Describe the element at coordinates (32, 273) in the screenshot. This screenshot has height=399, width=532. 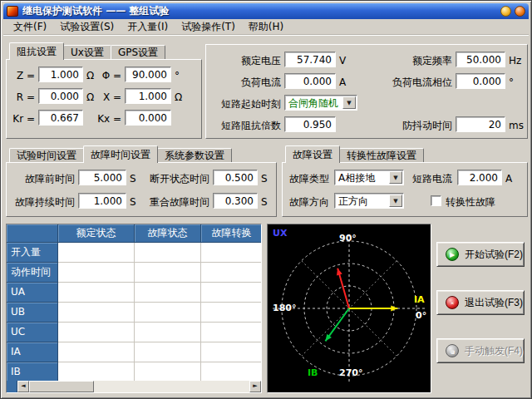
I see `table-row-label: 动作时间` at that location.